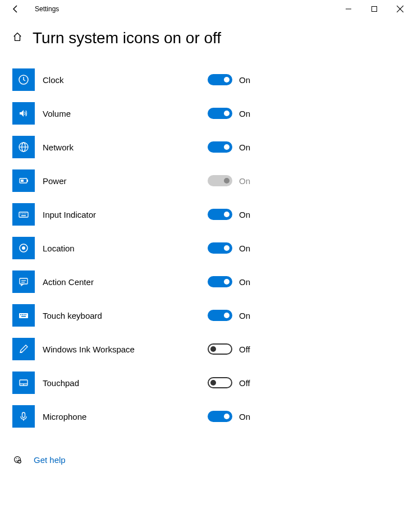  I want to click on help-icon, so click(17, 460).